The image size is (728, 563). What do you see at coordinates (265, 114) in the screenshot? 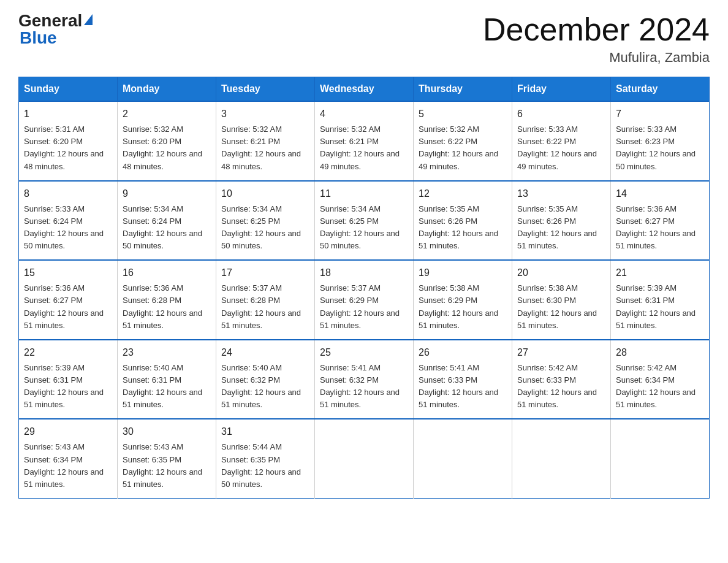
I see `day-number: 3` at bounding box center [265, 114].